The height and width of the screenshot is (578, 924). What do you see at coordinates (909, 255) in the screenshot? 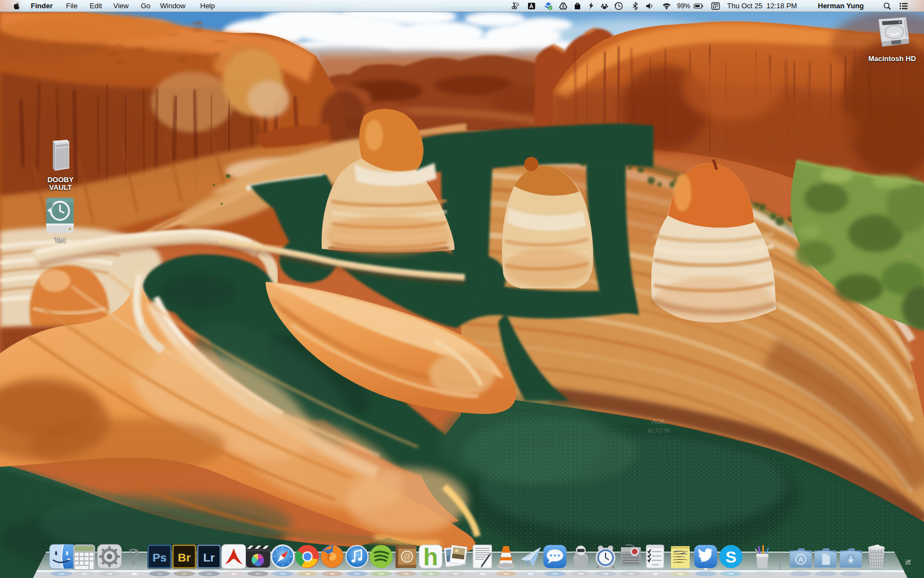
I see `svg-text: i3` at bounding box center [909, 255].